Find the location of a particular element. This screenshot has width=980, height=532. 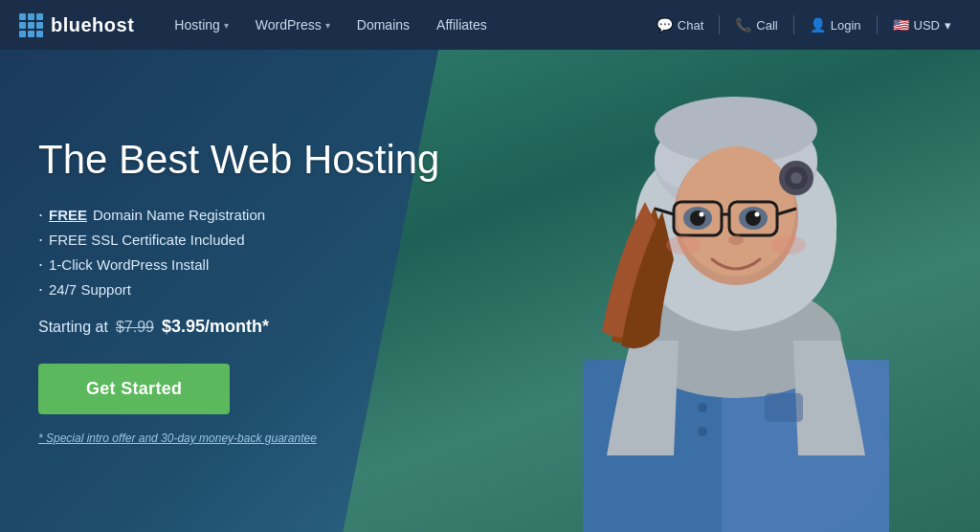

logo-grid-icon is located at coordinates (31, 25).